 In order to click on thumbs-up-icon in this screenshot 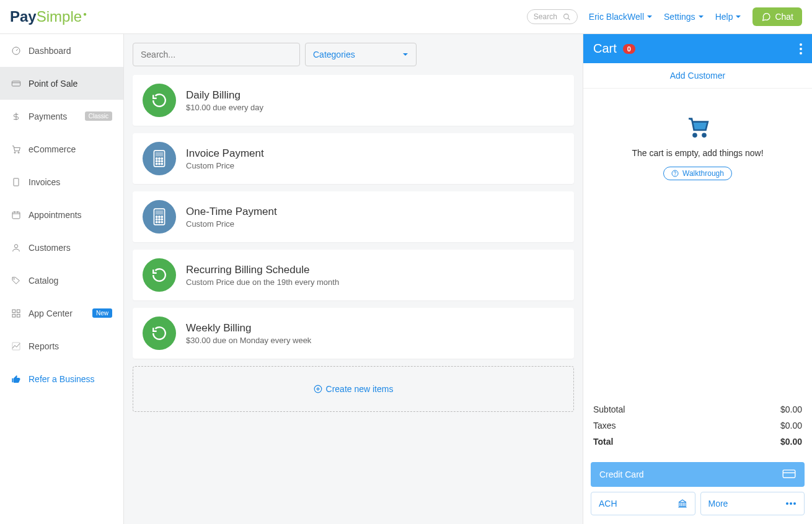, I will do `click(16, 379)`.